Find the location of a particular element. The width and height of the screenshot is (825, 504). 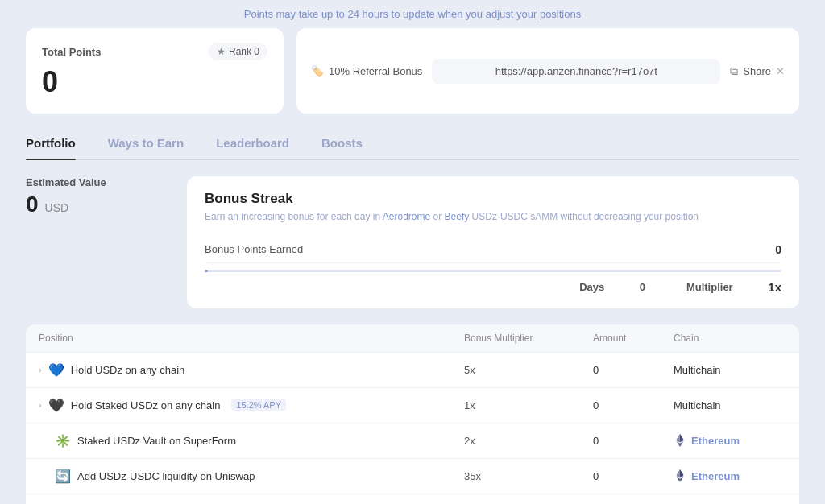

banner: Points may take up to 24 hours to update… is located at coordinates (412, 14).